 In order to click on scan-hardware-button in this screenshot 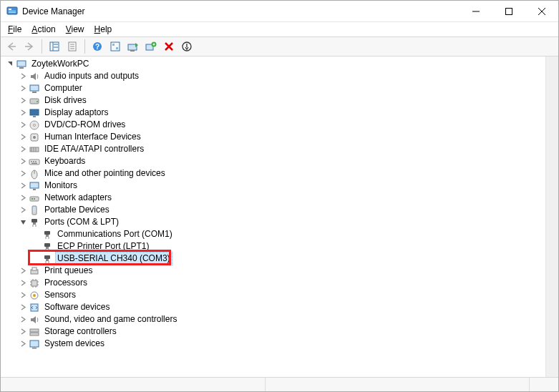, I will do `click(115, 46)`.